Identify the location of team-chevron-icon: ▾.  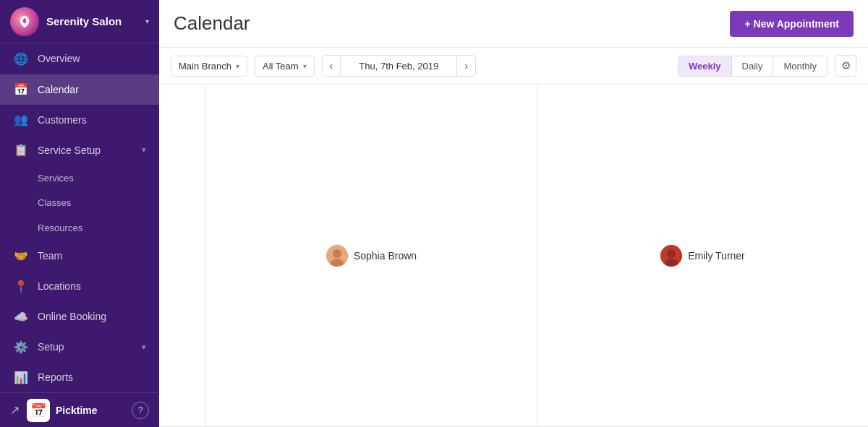
(305, 66).